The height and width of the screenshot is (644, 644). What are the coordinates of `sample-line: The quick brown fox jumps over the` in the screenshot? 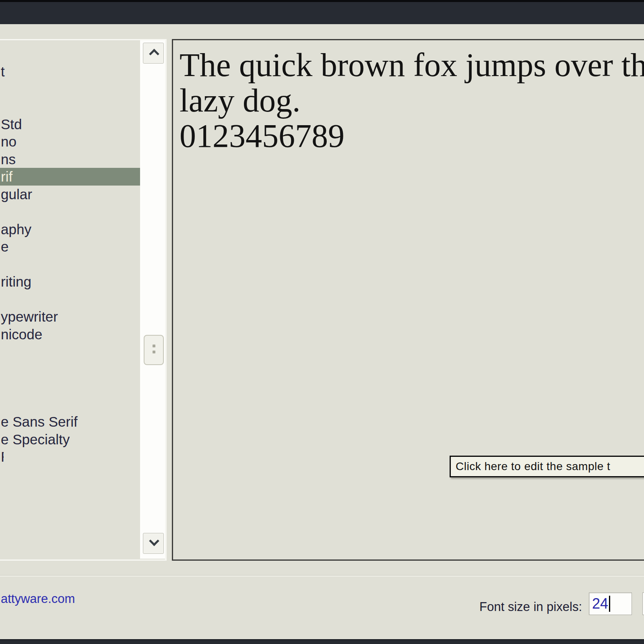 It's located at (412, 65).